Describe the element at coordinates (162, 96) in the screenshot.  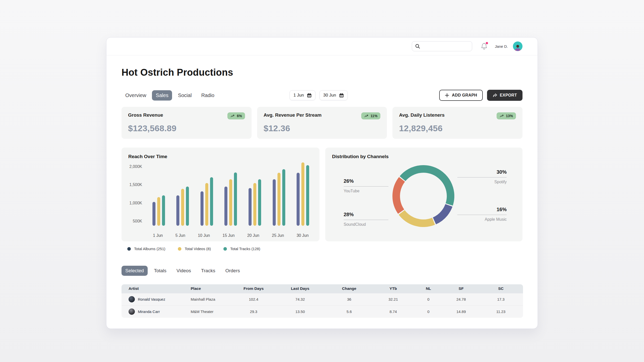
I see `tab-sales: Sales` at that location.